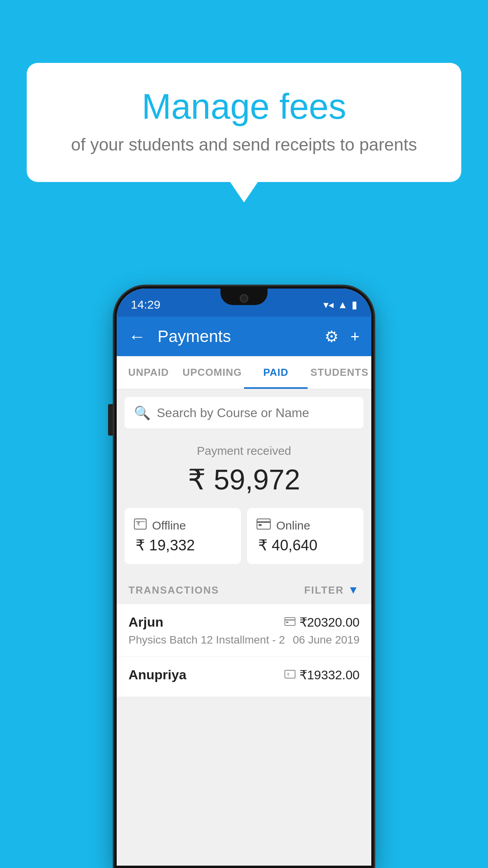  I want to click on card-icon, so click(264, 525).